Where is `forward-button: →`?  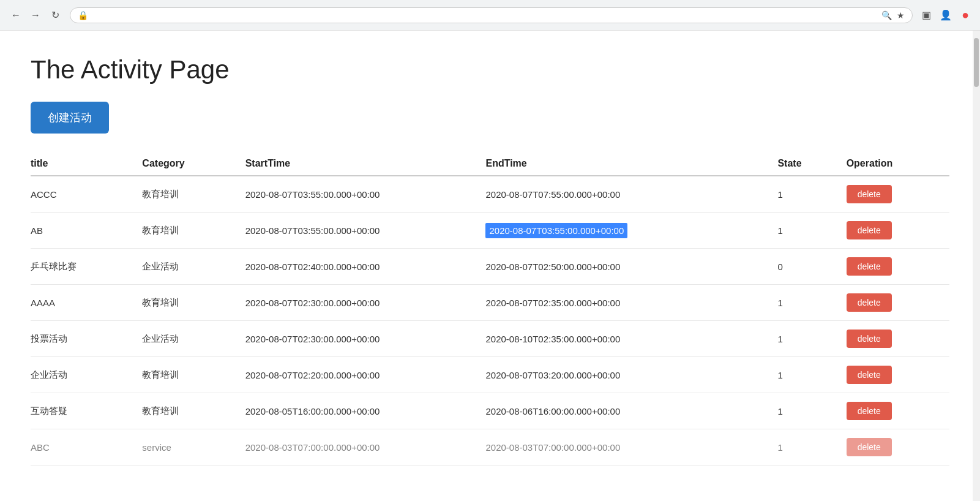 forward-button: → is located at coordinates (36, 15).